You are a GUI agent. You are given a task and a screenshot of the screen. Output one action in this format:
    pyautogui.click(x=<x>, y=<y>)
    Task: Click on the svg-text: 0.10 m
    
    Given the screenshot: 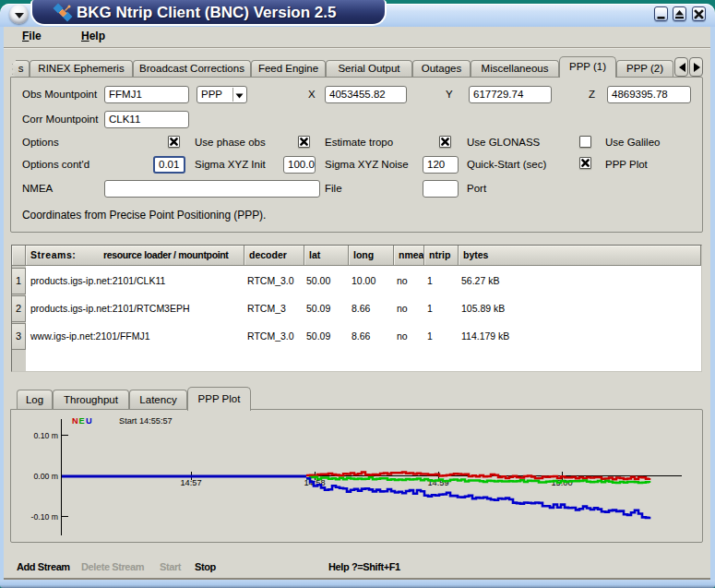 What is the action you would take?
    pyautogui.click(x=46, y=436)
    